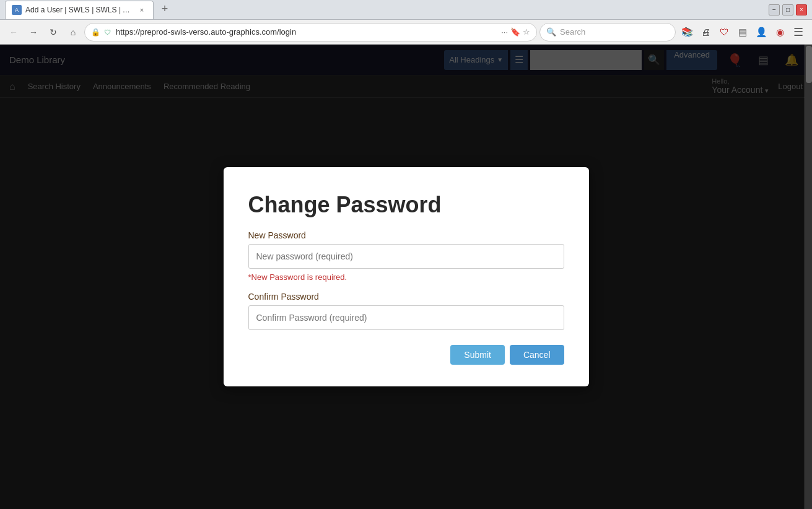 The width and height of the screenshot is (812, 509). I want to click on refresh-button: ↻, so click(53, 32).